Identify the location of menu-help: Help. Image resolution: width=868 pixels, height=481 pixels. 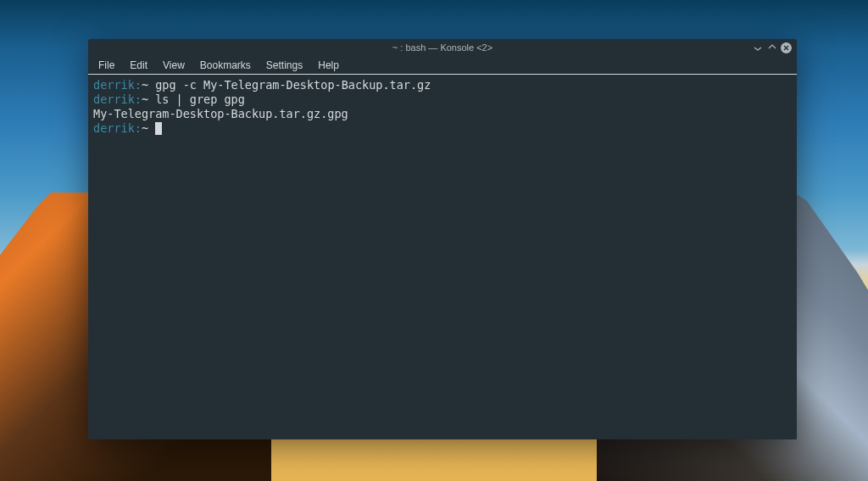
(329, 65).